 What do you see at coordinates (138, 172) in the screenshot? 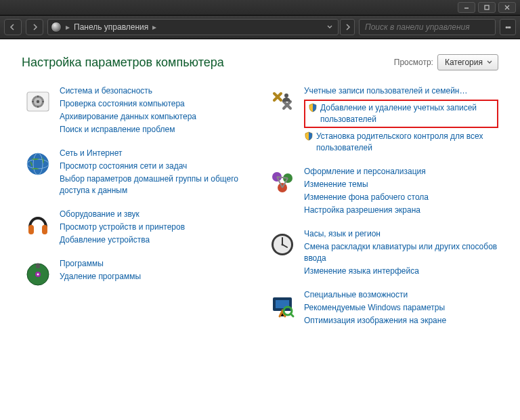
I see `category-network: Сеть и Интернет Просмотр состояния сети …` at bounding box center [138, 172].